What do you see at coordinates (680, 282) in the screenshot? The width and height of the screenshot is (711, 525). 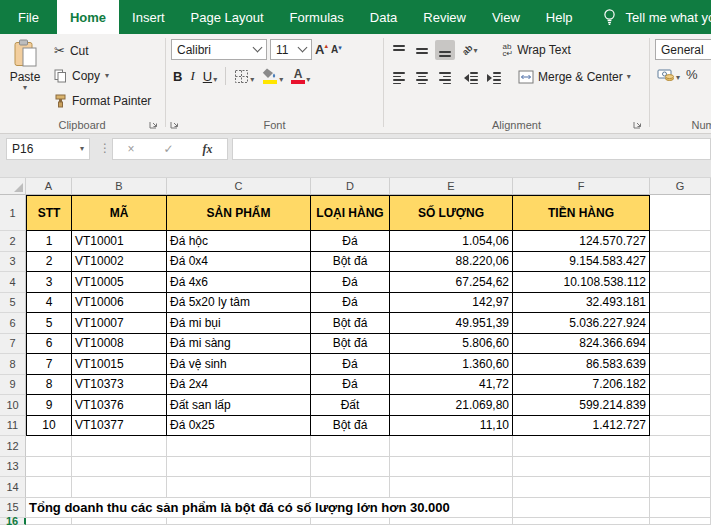 I see `cell-G4` at bounding box center [680, 282].